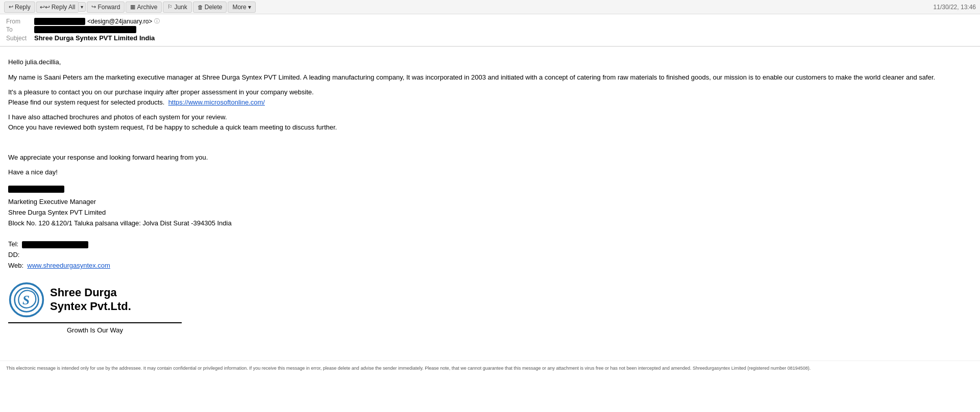 Image resolution: width=980 pixels, height=412 pixels. Describe the element at coordinates (27, 300) in the screenshot. I see `logo-symbol-svg: S` at that location.